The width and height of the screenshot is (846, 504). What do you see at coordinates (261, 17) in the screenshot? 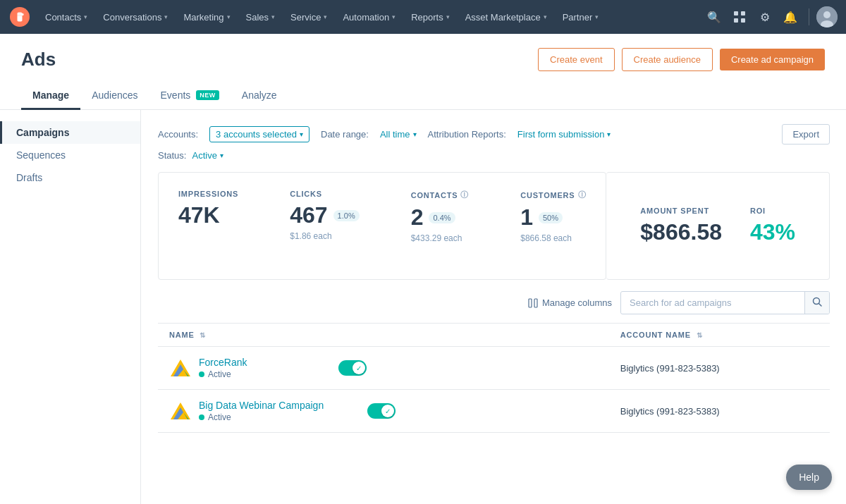
I see `nav-sales: Sales ▾` at bounding box center [261, 17].